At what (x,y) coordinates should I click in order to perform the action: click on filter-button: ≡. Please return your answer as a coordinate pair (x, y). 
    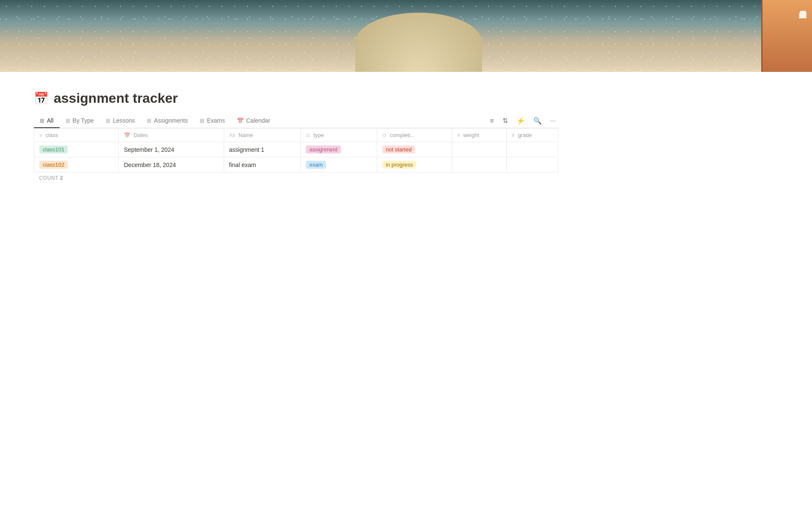
    Looking at the image, I should click on (491, 121).